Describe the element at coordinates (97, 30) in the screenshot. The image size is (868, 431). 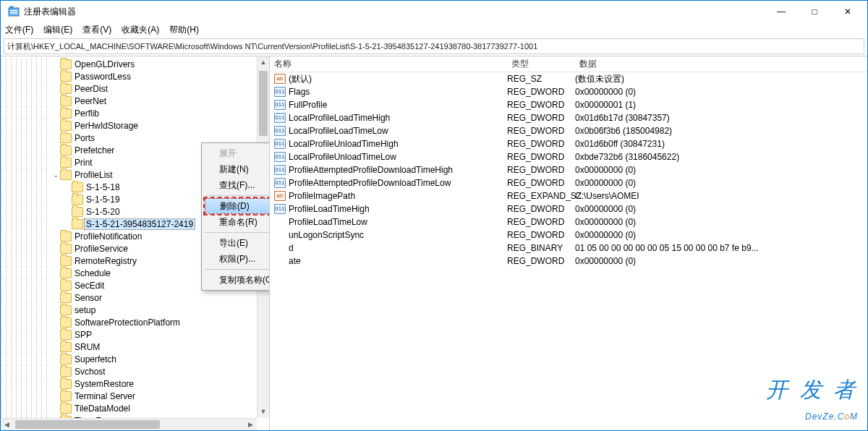
I see `menu-view: 查看(V)` at that location.